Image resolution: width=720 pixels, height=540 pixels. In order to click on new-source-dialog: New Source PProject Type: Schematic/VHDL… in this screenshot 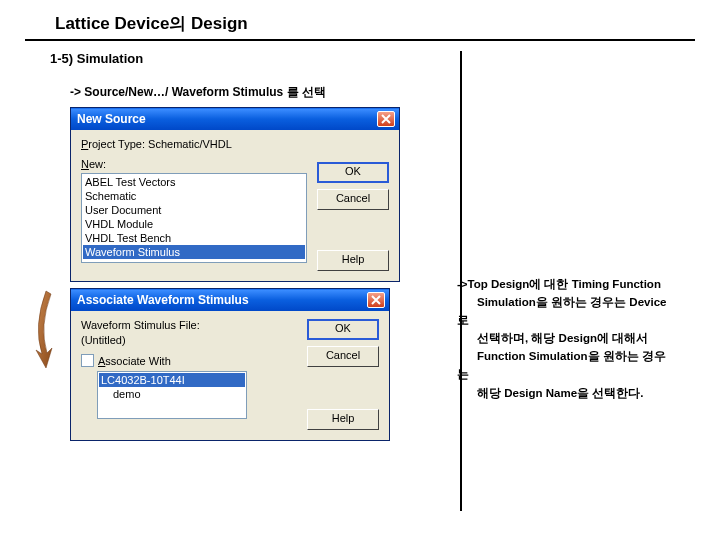, I will do `click(235, 194)`.